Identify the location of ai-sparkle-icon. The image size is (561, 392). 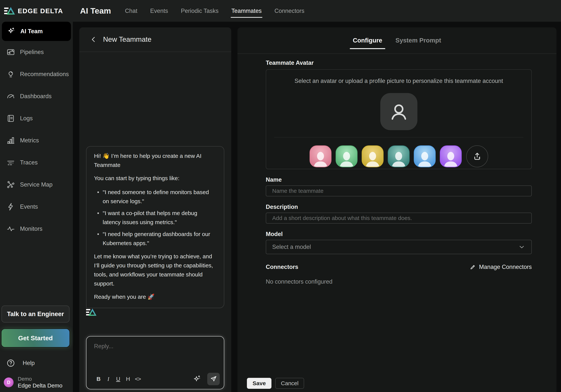
(197, 379).